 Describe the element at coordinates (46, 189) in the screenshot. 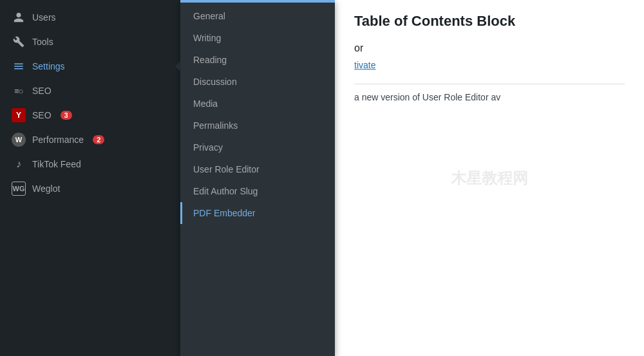

I see `sidebar-label-weglot: Weglot` at that location.